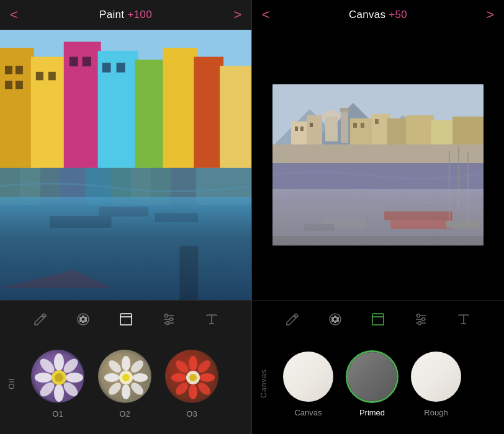  I want to click on right-side-label: Canvas, so click(264, 383).